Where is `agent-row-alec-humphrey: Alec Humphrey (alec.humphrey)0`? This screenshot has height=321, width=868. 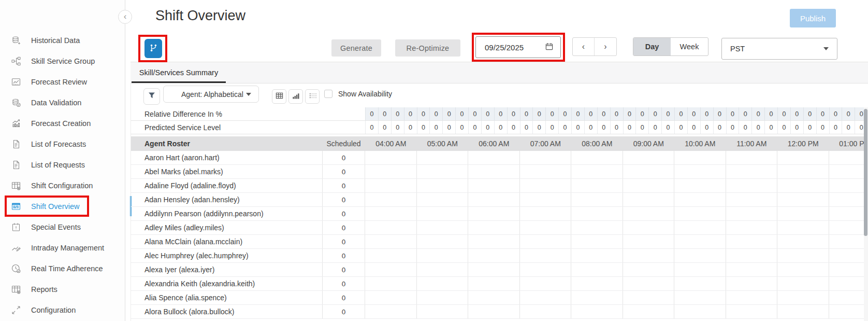 agent-row-alec-humphrey: Alec Humphrey (alec.humphrey)0 is located at coordinates (499, 256).